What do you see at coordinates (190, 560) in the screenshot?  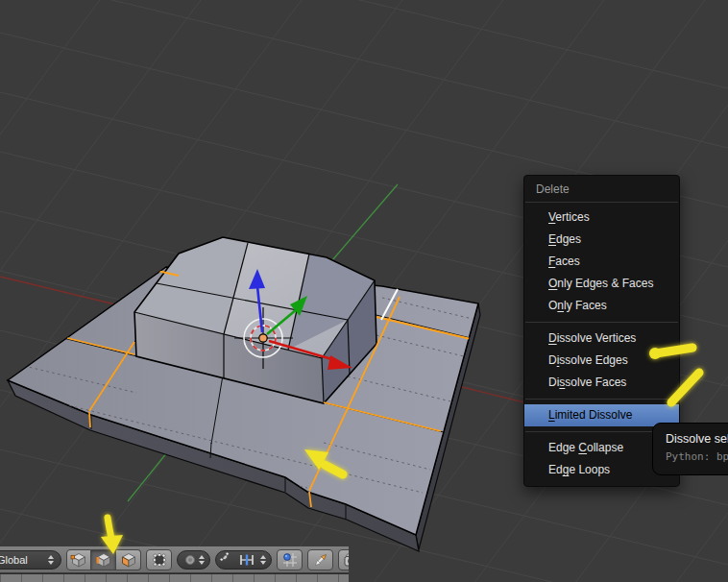 I see `proportional-editing-icon` at bounding box center [190, 560].